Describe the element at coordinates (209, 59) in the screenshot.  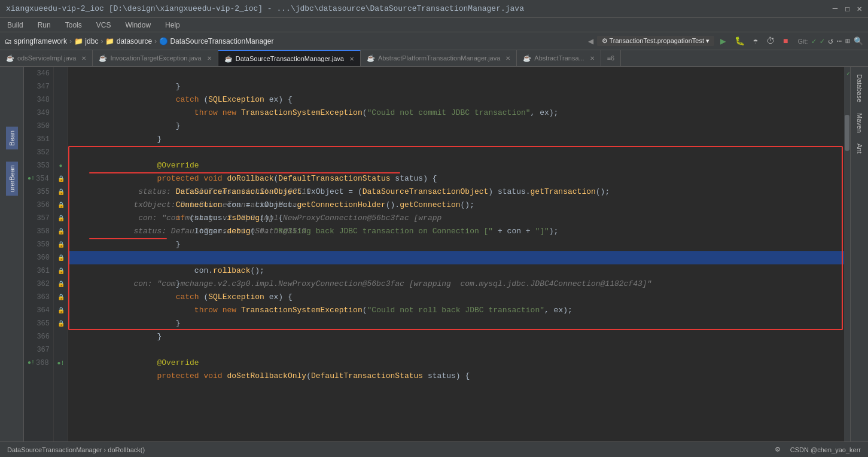
I see `tab-close-invocation: ✕` at that location.